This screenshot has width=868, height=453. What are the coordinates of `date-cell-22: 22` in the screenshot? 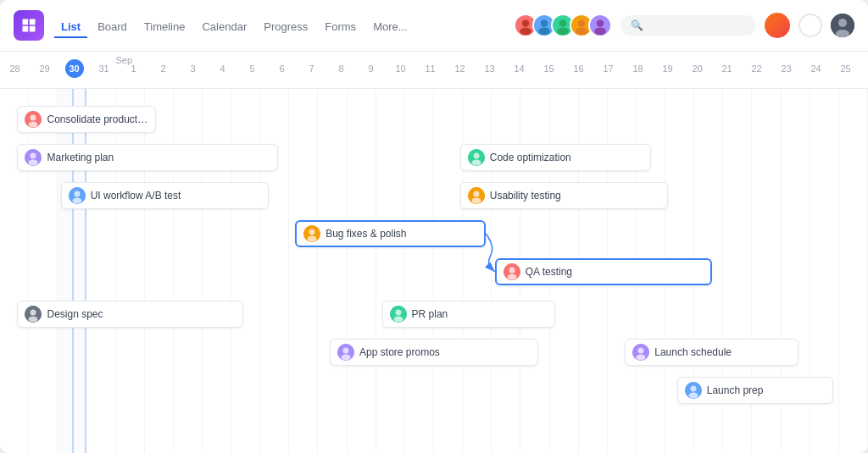 It's located at (756, 68).